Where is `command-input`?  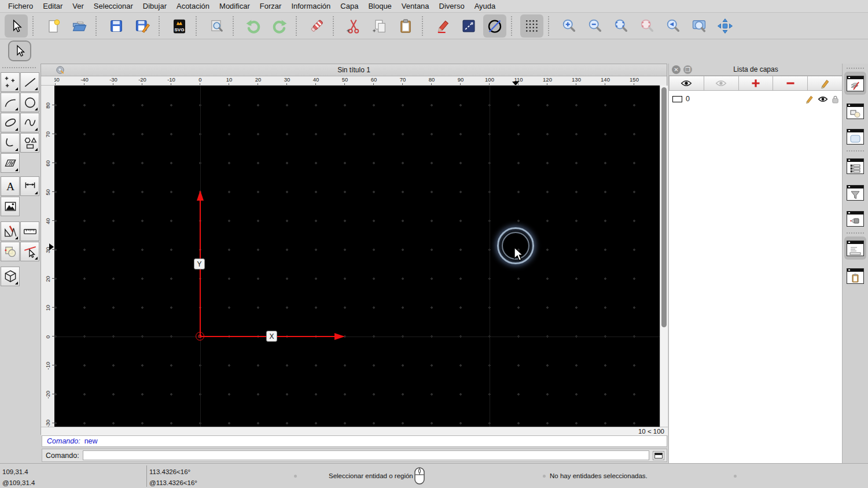
command-input is located at coordinates (366, 456).